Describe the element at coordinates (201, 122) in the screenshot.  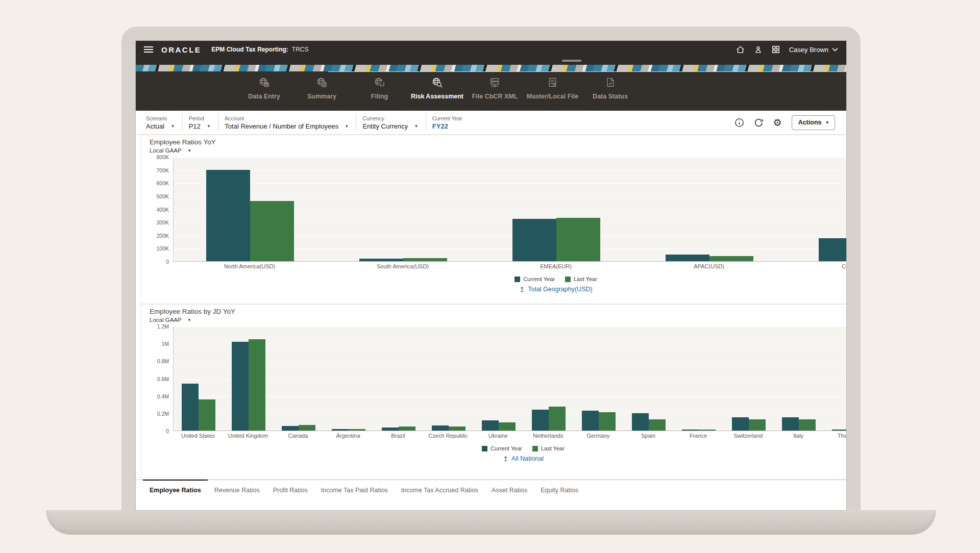
I see `pov-filter-period: PeriodP12▾` at that location.